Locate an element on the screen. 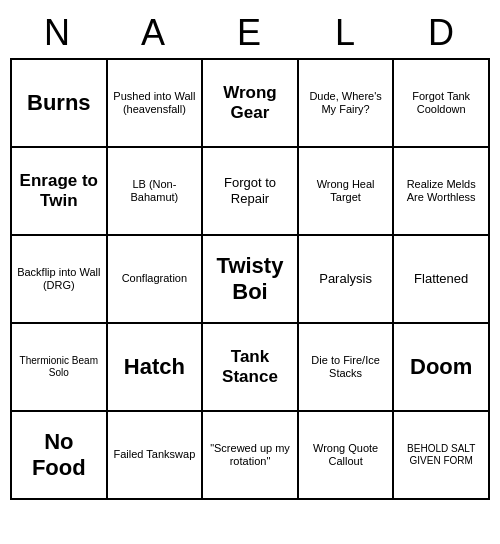  bingo-cell-14: Flattened is located at coordinates (442, 280).